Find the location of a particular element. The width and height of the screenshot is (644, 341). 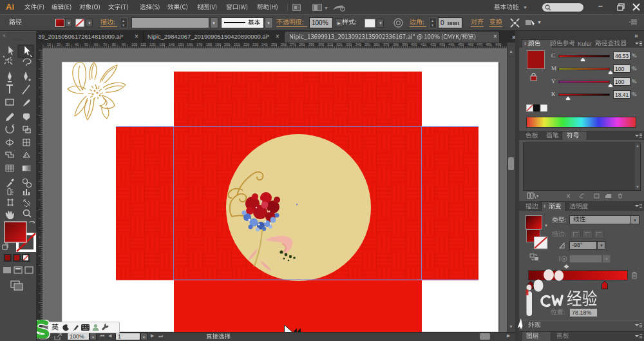

svg-text: 90 is located at coordinates (124, 44).